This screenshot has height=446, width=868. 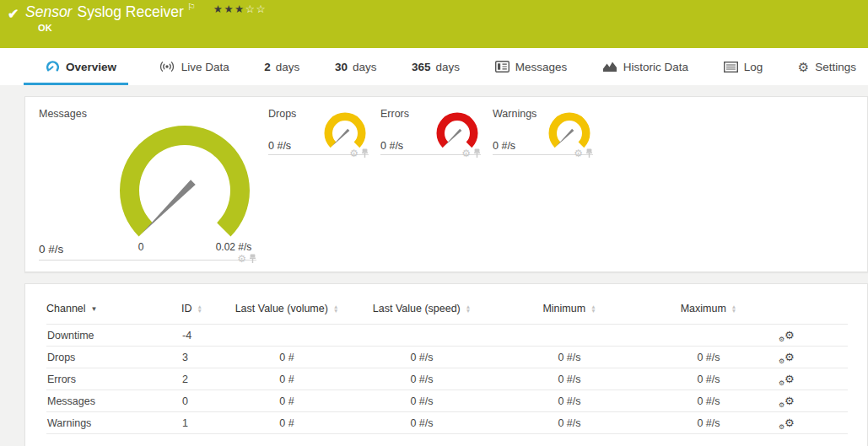 What do you see at coordinates (656, 67) in the screenshot?
I see `tab-label: Historic Data` at bounding box center [656, 67].